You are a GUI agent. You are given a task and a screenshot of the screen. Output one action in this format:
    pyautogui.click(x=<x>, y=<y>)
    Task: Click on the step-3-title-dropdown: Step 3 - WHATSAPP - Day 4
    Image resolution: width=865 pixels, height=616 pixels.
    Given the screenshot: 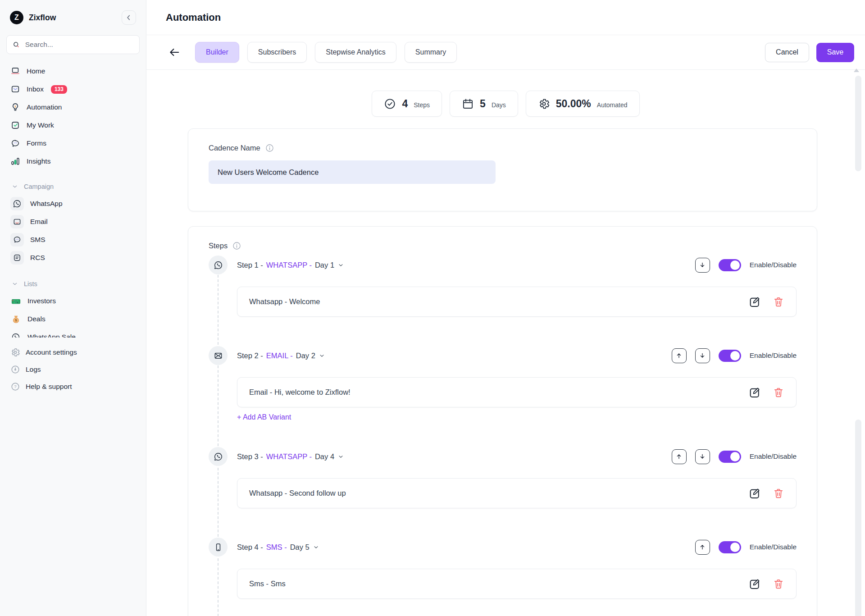 What is the action you would take?
    pyautogui.click(x=291, y=457)
    